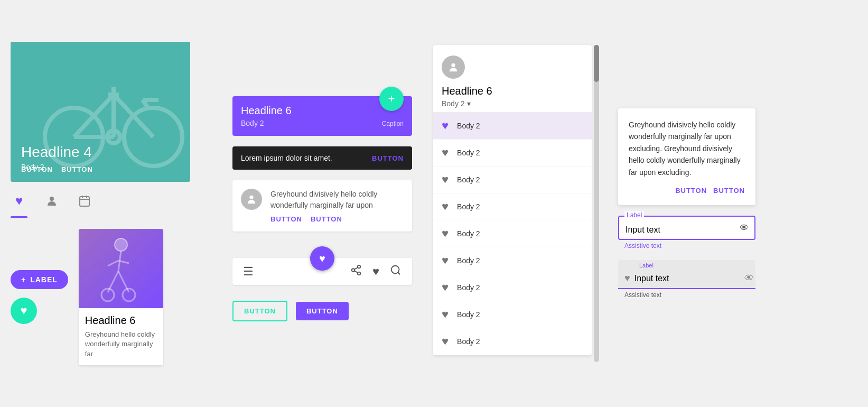  I want to click on list-item-text-4: Body 2, so click(469, 234).